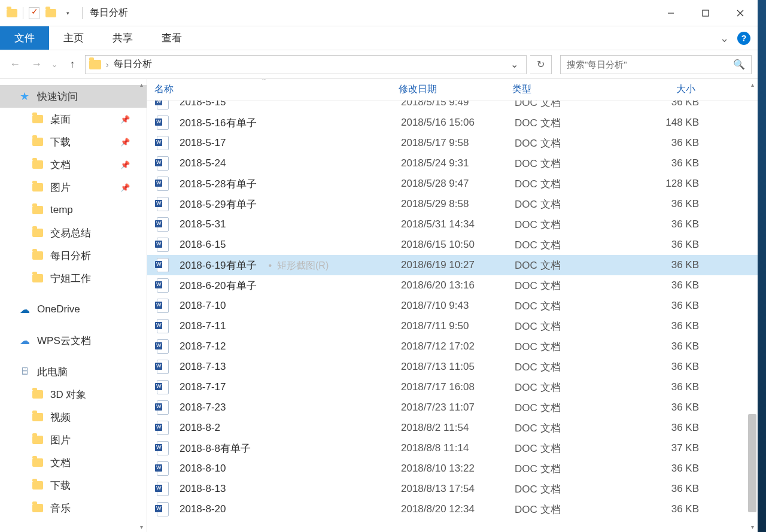 The height and width of the screenshot is (532, 766). What do you see at coordinates (452, 285) in the screenshot?
I see `file-row: 2018-6-20有单子 2018/6/20 13:16 DOC 文档 36 K…` at bounding box center [452, 285].